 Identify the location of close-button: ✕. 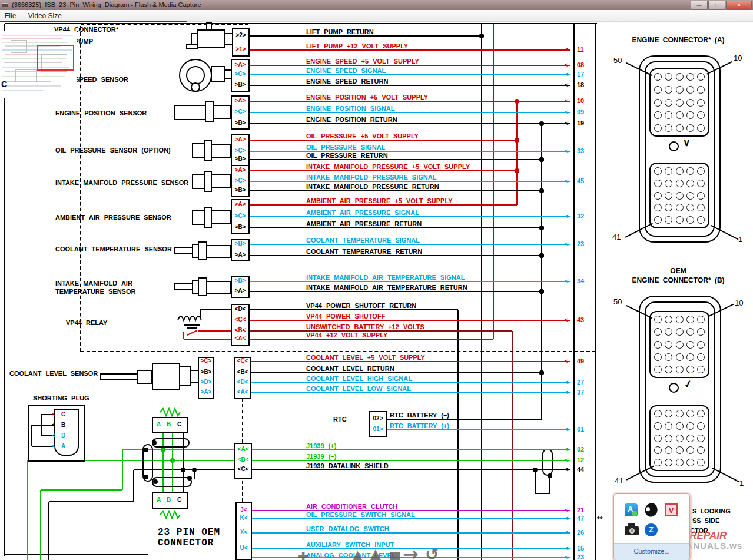
(739, 5).